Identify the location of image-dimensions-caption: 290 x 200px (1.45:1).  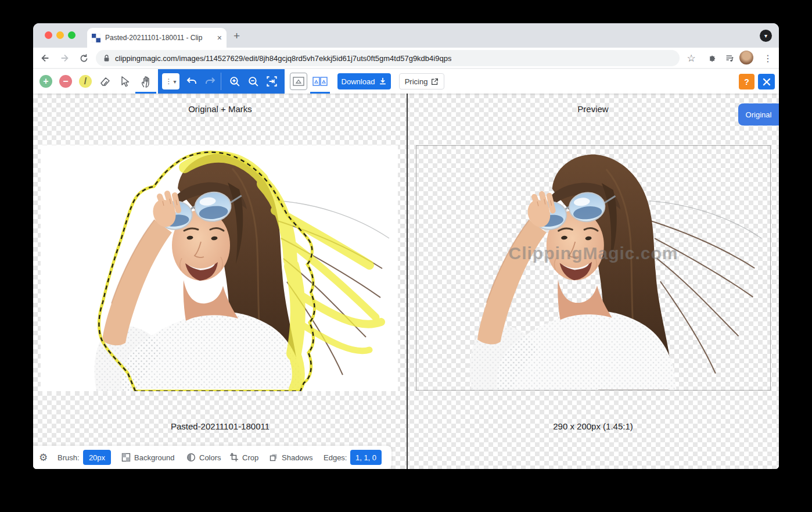
(593, 427).